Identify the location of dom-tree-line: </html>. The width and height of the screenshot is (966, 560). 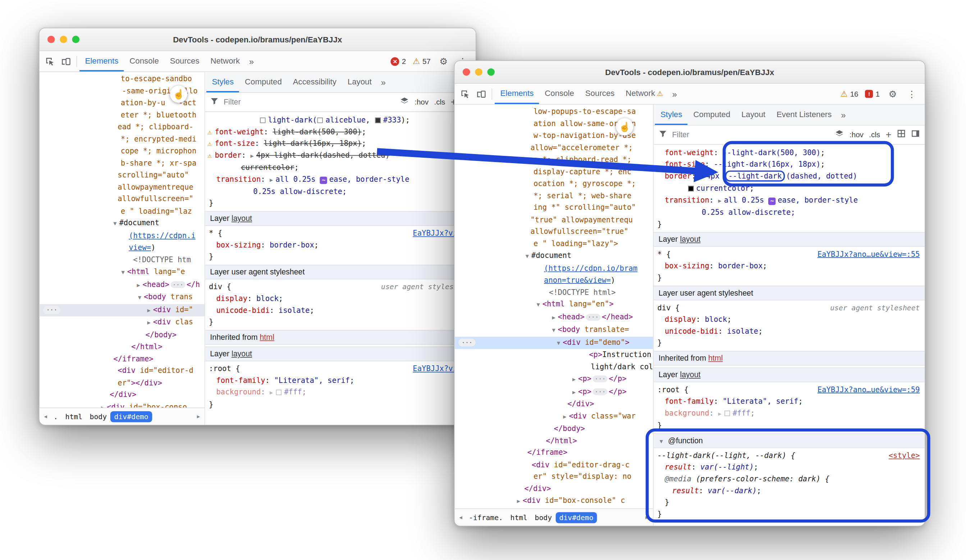
(122, 347).